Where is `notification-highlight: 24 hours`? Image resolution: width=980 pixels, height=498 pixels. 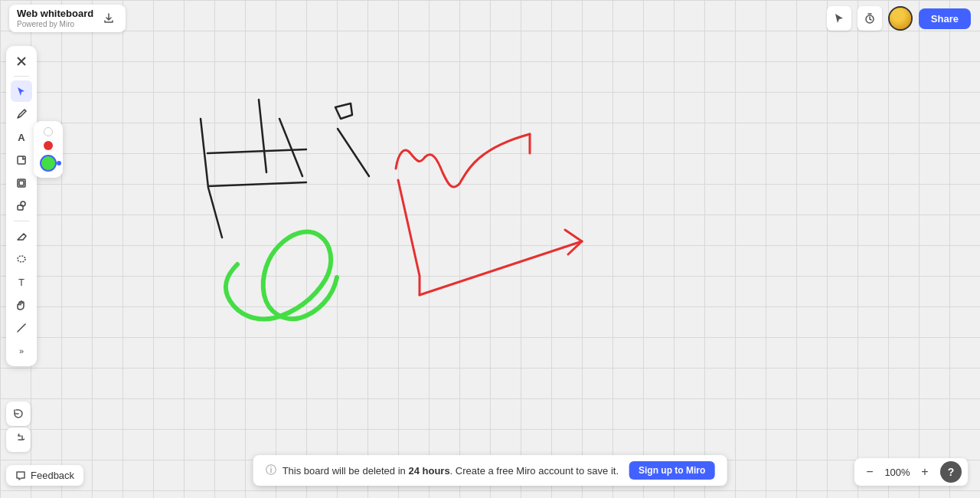
notification-highlight: 24 hours is located at coordinates (429, 470).